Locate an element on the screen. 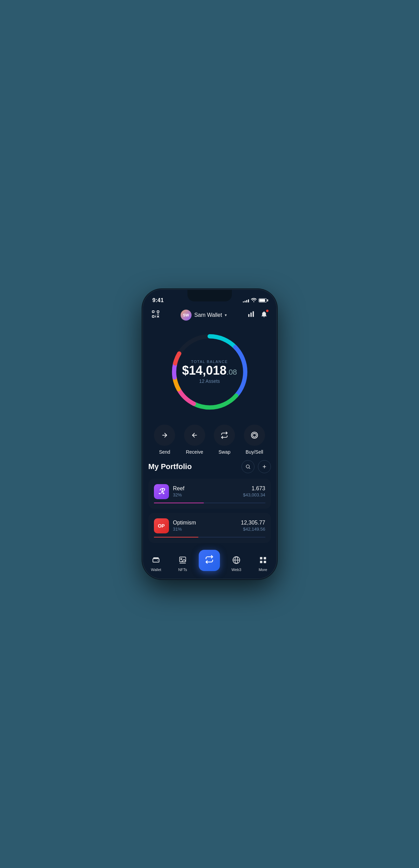  avatar: SW is located at coordinates (186, 315).